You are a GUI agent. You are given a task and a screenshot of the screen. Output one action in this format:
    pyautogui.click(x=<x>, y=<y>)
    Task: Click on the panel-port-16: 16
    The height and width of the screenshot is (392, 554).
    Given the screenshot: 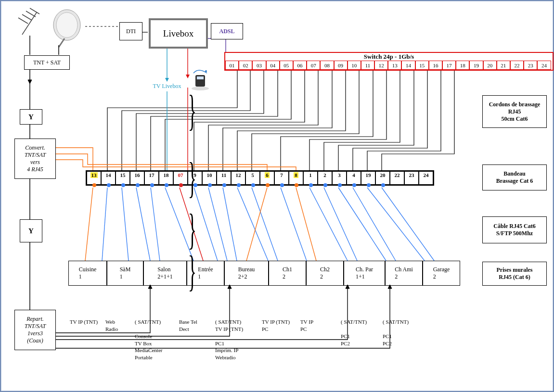 What is the action you would take?
    pyautogui.click(x=137, y=178)
    